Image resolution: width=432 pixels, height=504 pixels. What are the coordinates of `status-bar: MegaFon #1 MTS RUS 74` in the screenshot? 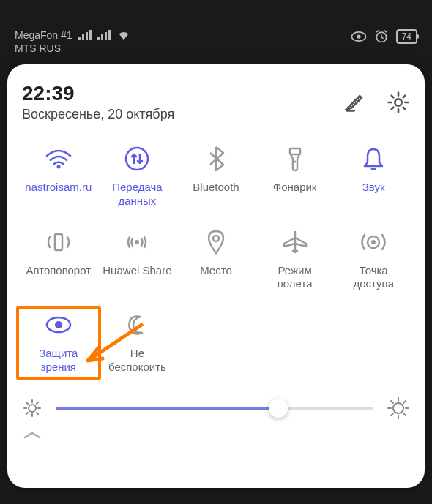 It's located at (216, 31).